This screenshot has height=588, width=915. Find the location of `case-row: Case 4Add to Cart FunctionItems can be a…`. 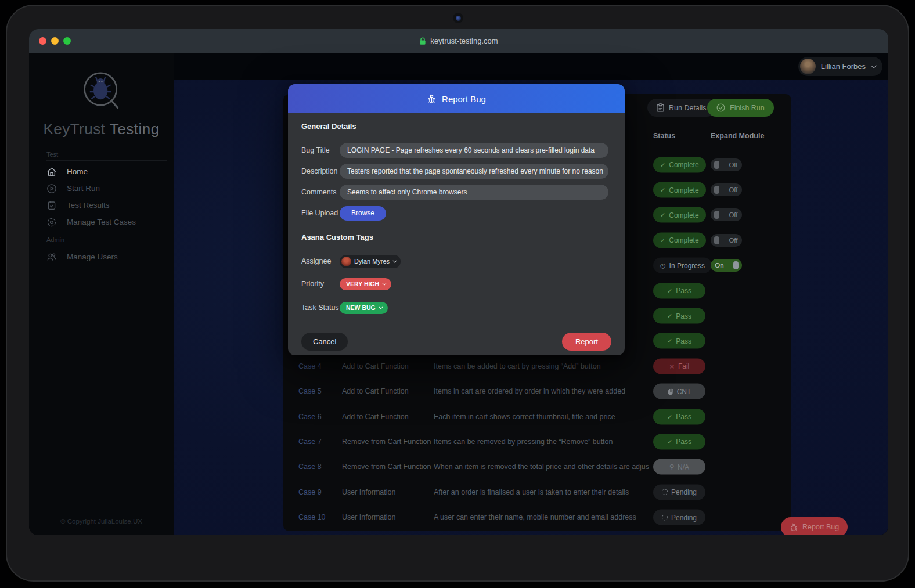

case-row: Case 4Add to Cart FunctionItems can be a… is located at coordinates (538, 366).